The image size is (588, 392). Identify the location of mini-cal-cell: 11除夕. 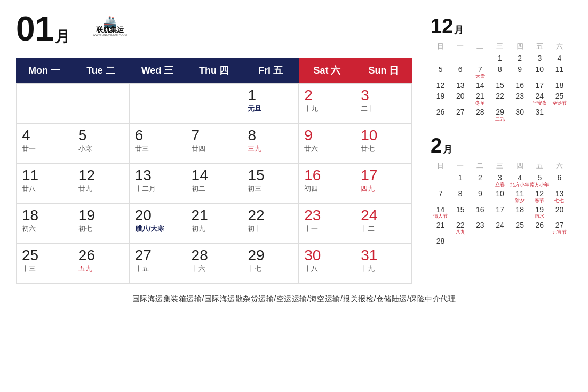
(520, 196).